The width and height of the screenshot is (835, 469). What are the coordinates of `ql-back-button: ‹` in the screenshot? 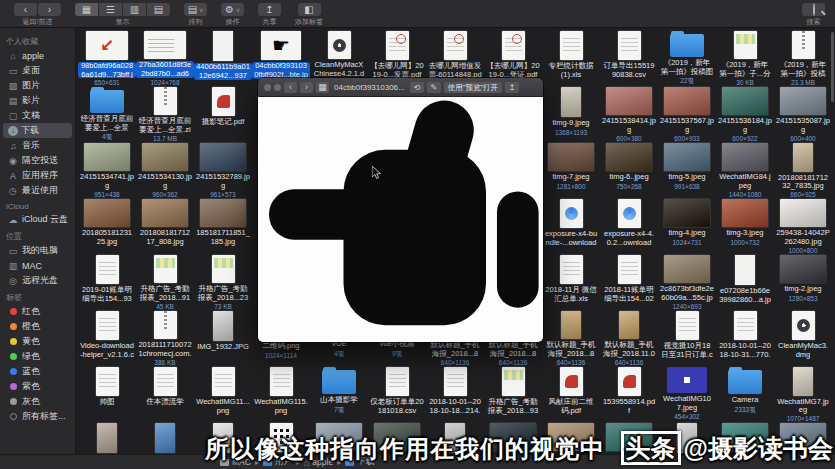 It's located at (290, 88).